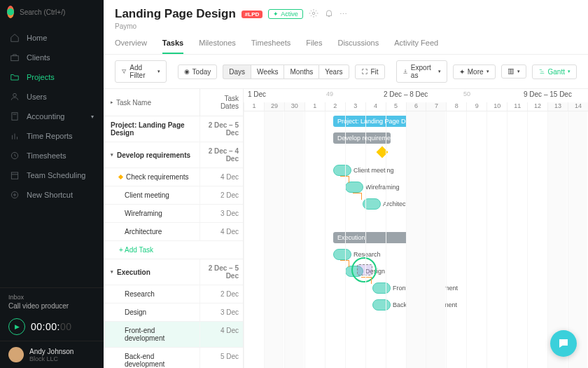 This screenshot has width=588, height=368. Describe the element at coordinates (52, 175) in the screenshot. I see `nav-team-scheduling: Team Scheduling` at that location.